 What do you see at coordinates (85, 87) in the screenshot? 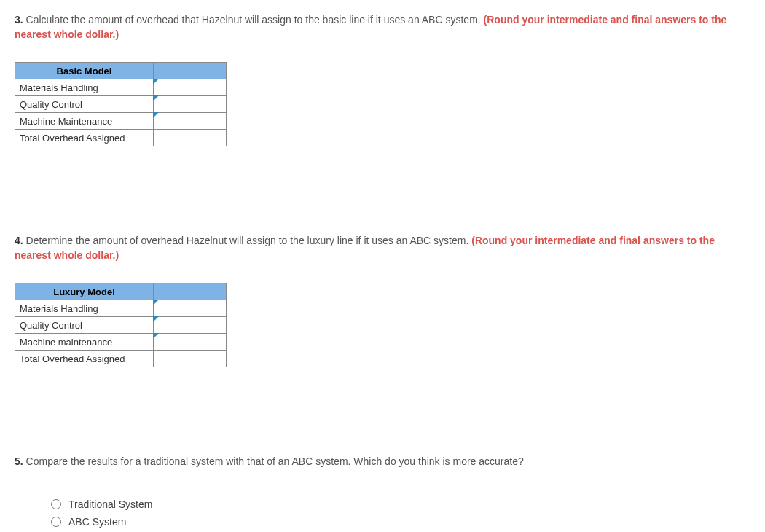
I see `q3-row-label-0: Materials Handling` at bounding box center [85, 87].